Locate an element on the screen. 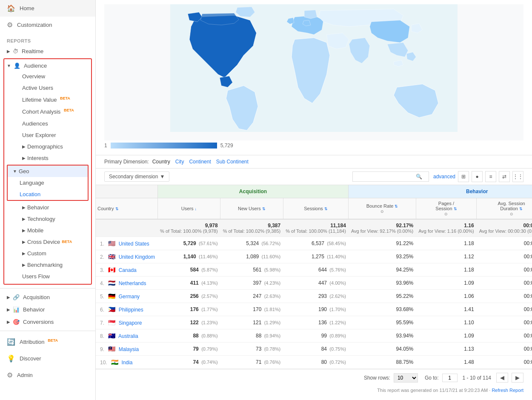 The image size is (532, 400). row-num: 9. is located at coordinates (102, 349).